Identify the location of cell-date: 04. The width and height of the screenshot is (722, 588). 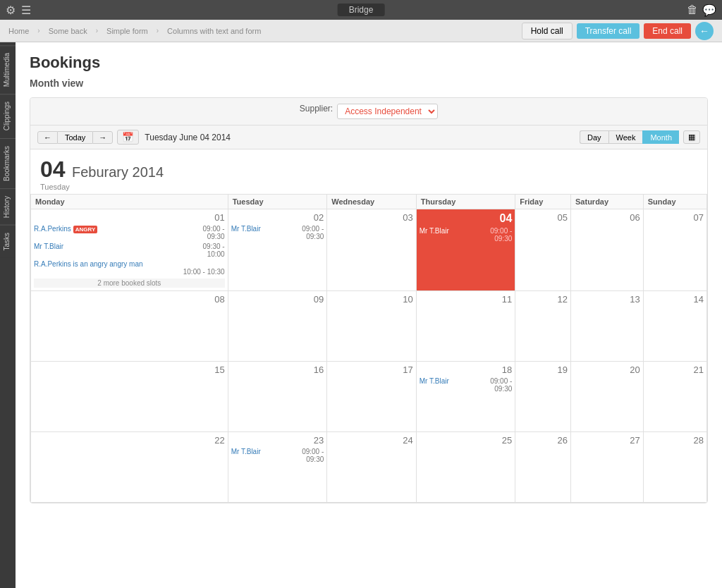
(466, 219).